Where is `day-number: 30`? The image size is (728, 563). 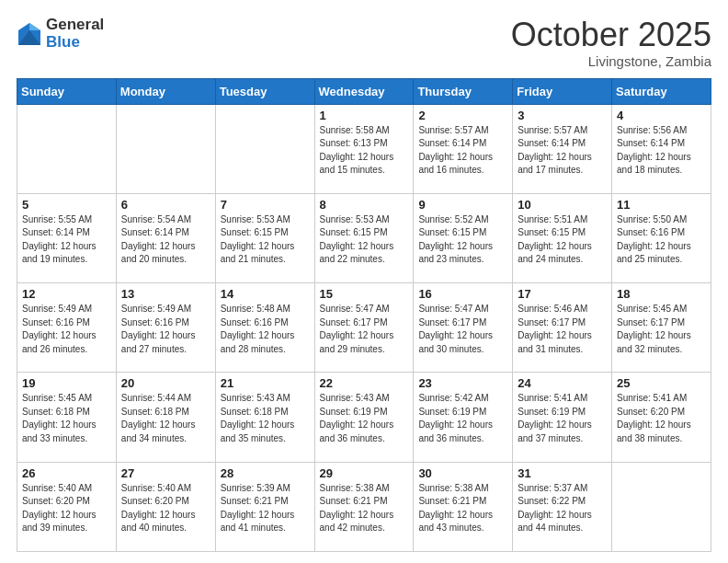
day-number: 30 is located at coordinates (463, 473).